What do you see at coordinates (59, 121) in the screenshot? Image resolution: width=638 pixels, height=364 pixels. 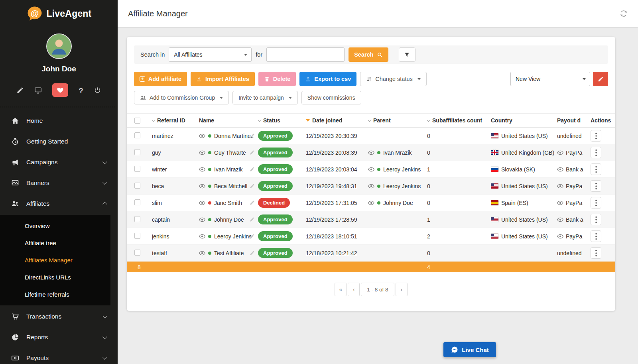 I see `sidebar-item-home: Home` at bounding box center [59, 121].